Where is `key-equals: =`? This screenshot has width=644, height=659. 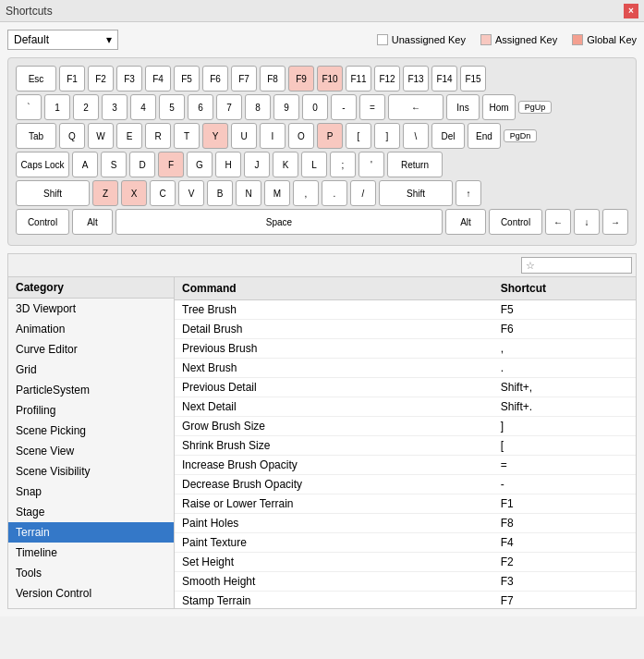
key-equals: = is located at coordinates (372, 107).